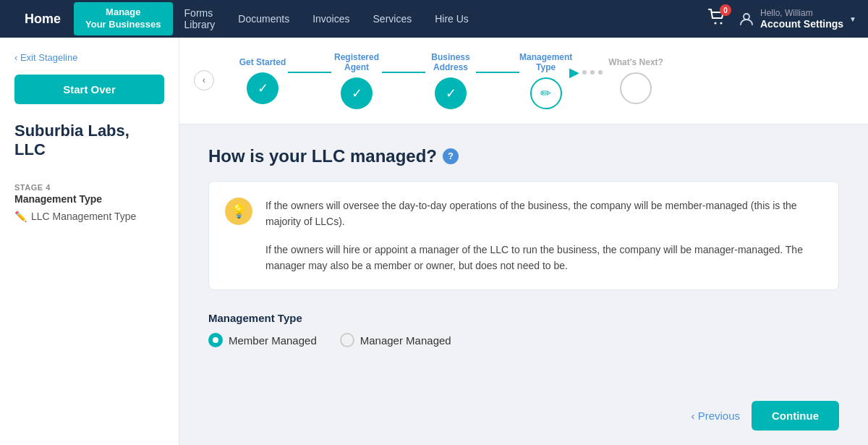 Image resolution: width=868 pixels, height=445 pixels. I want to click on business-name: Suburbia Labs, LLC, so click(90, 140).